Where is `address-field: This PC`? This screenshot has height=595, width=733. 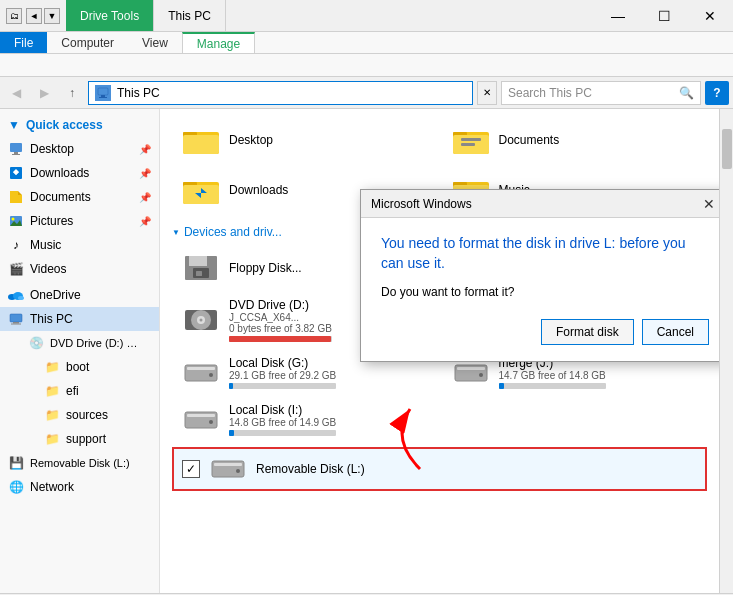
address-field: This PC is located at coordinates (280, 93).